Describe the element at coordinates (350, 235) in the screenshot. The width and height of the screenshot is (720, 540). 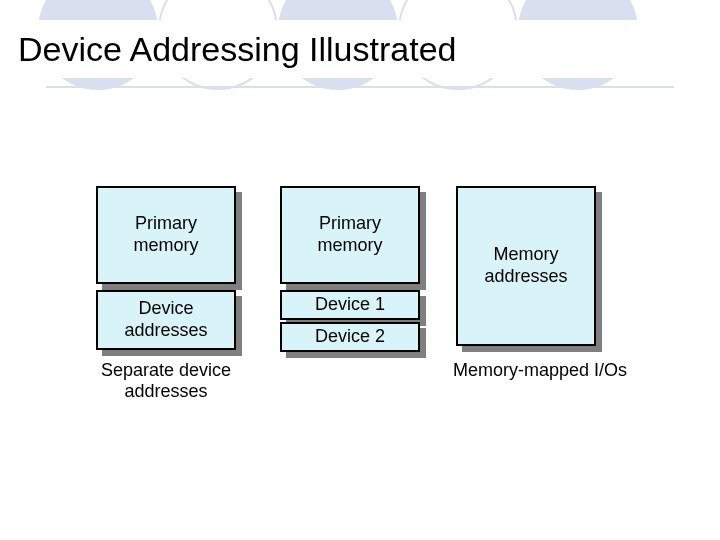
I see `middle-primary-memory-box: Primarymemory` at that location.